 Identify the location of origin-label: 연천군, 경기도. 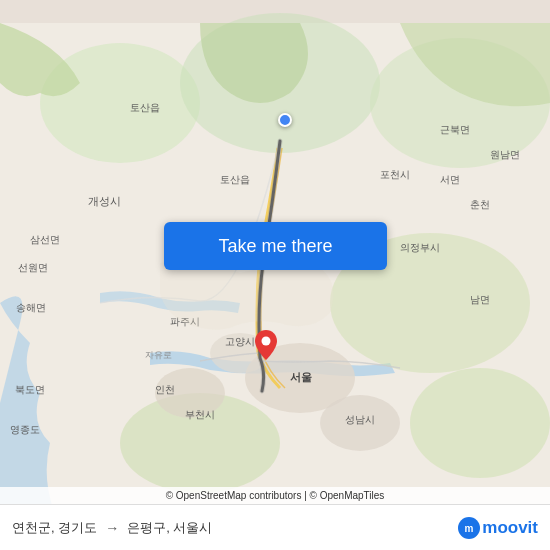
(54, 528).